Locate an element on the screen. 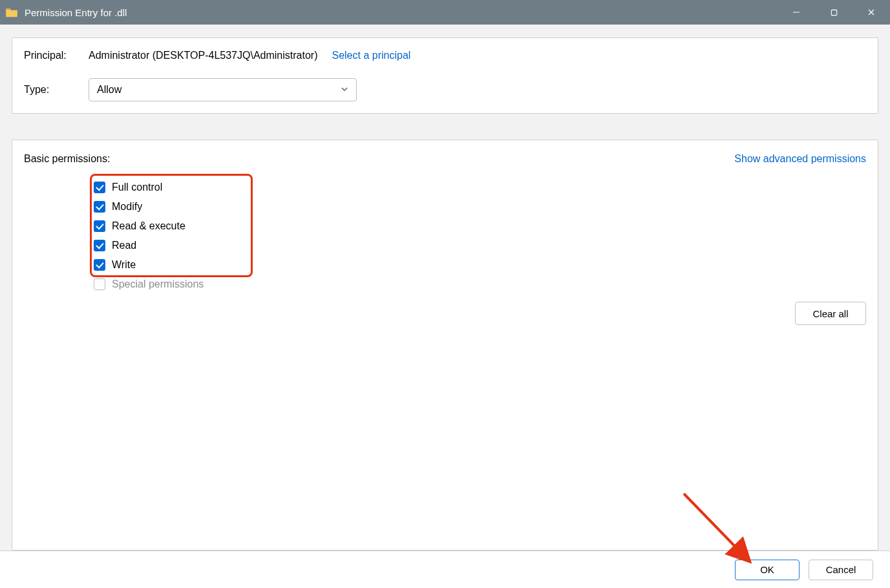  folder-icon is located at coordinates (12, 12).